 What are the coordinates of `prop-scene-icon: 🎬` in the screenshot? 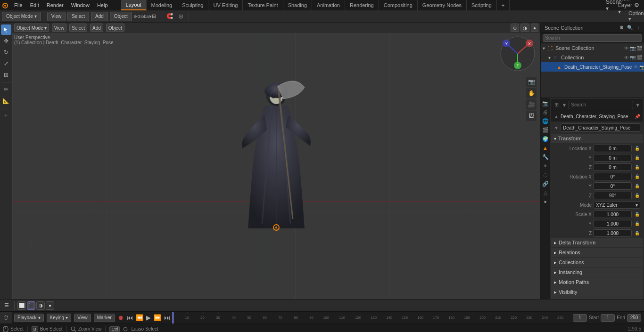 It's located at (545, 130).